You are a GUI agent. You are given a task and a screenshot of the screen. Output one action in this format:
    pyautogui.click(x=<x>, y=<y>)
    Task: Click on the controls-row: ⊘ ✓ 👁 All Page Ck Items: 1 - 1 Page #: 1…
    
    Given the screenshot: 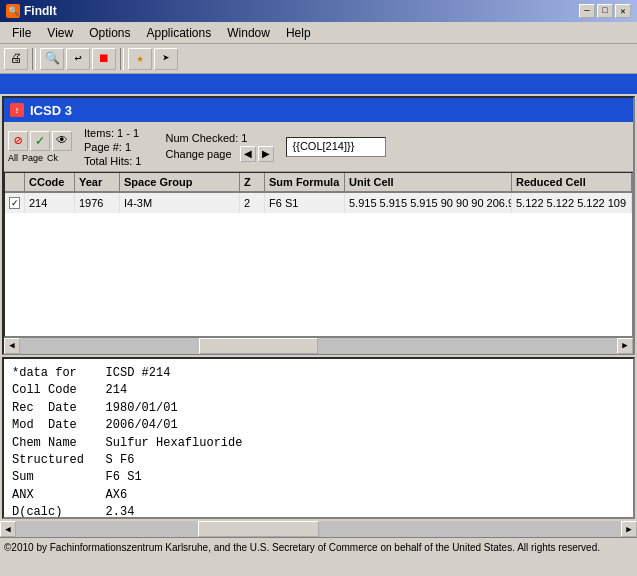 What is the action you would take?
    pyautogui.click(x=318, y=147)
    